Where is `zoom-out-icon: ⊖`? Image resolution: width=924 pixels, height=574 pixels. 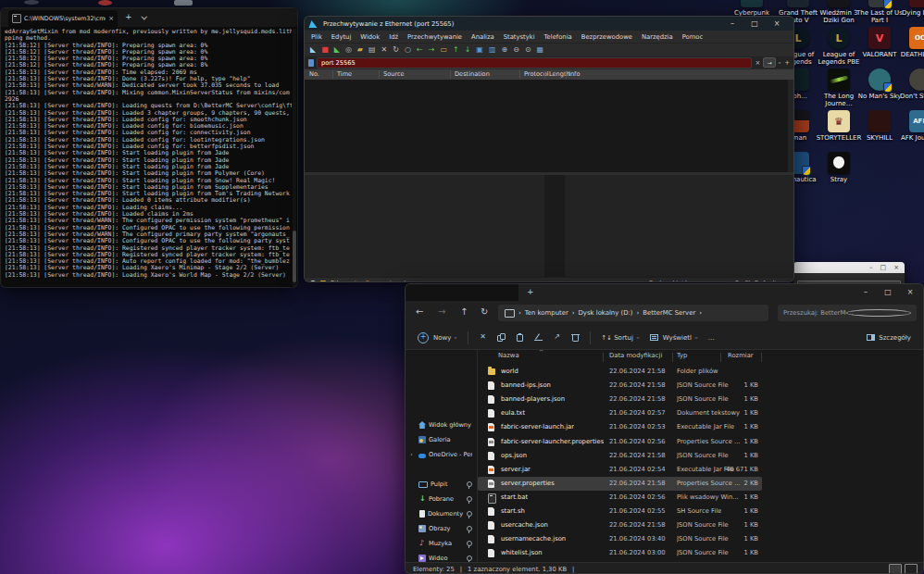
zoom-out-icon: ⊖ is located at coordinates (517, 50).